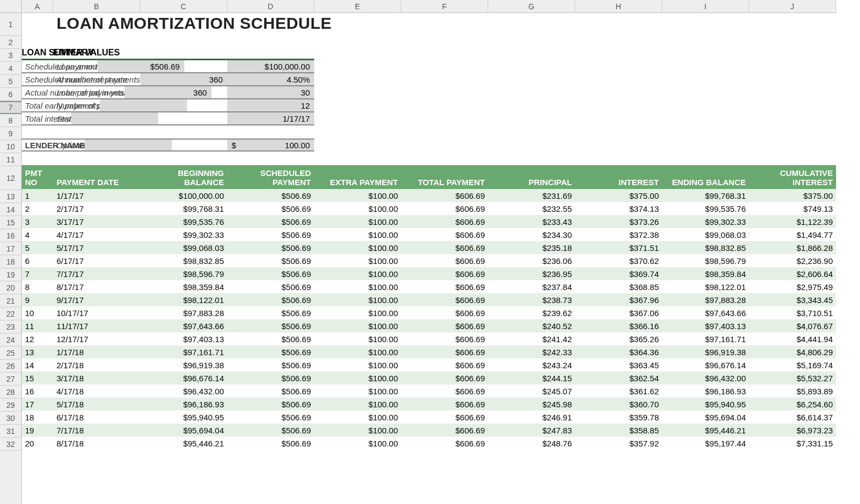  What do you see at coordinates (184, 313) in the screenshot?
I see `table-cell: $97,883.28` at bounding box center [184, 313].